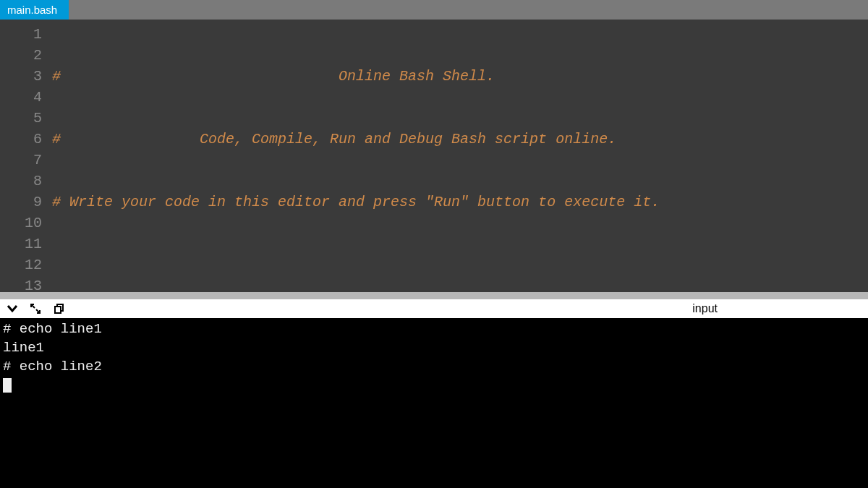 The image size is (868, 488). What do you see at coordinates (360, 202) in the screenshot?
I see `comment-text: Write your code in this editor and press…` at bounding box center [360, 202].